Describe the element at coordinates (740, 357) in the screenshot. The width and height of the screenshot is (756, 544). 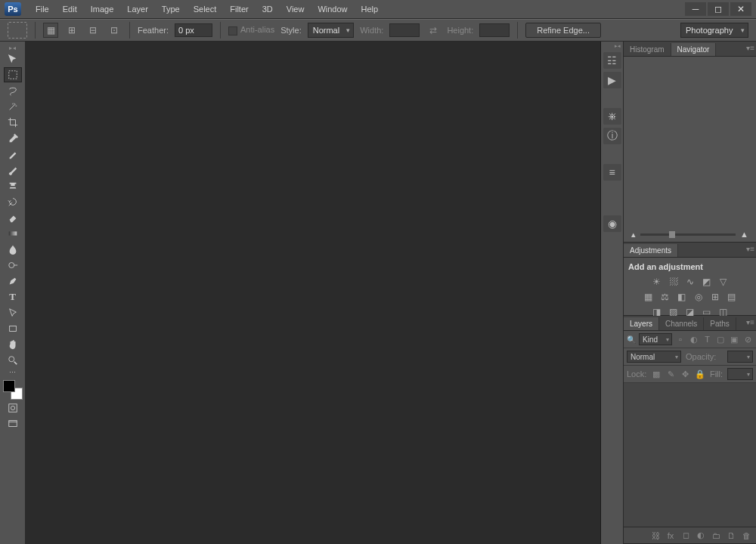
I see `opacity-dropdown` at that location.